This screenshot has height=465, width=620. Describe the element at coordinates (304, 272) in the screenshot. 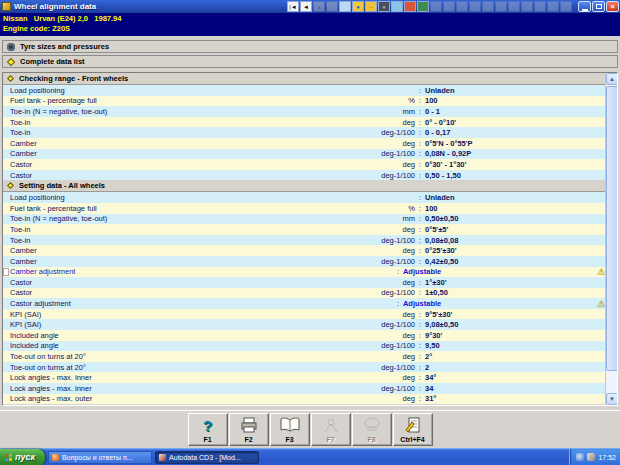

I see `data-row: Camber adjustment : Adjustable ⚠` at that location.